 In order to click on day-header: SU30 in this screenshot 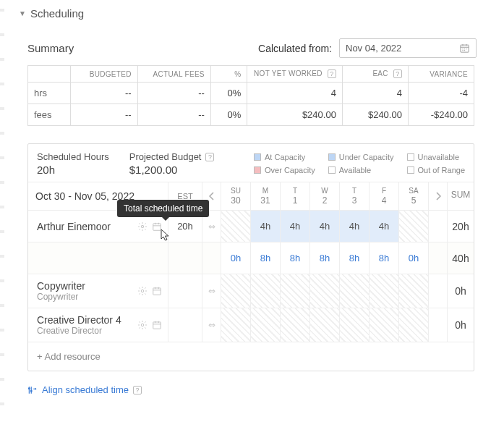, I will do `click(236, 196)`.